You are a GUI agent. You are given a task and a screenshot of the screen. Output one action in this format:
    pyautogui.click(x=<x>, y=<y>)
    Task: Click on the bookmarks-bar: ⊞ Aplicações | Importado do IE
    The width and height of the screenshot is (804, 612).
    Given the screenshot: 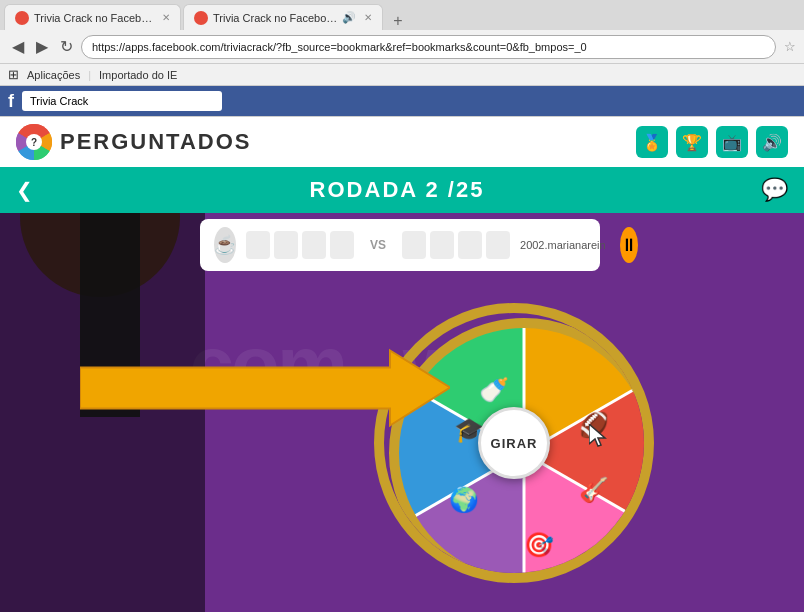 What is the action you would take?
    pyautogui.click(x=402, y=75)
    